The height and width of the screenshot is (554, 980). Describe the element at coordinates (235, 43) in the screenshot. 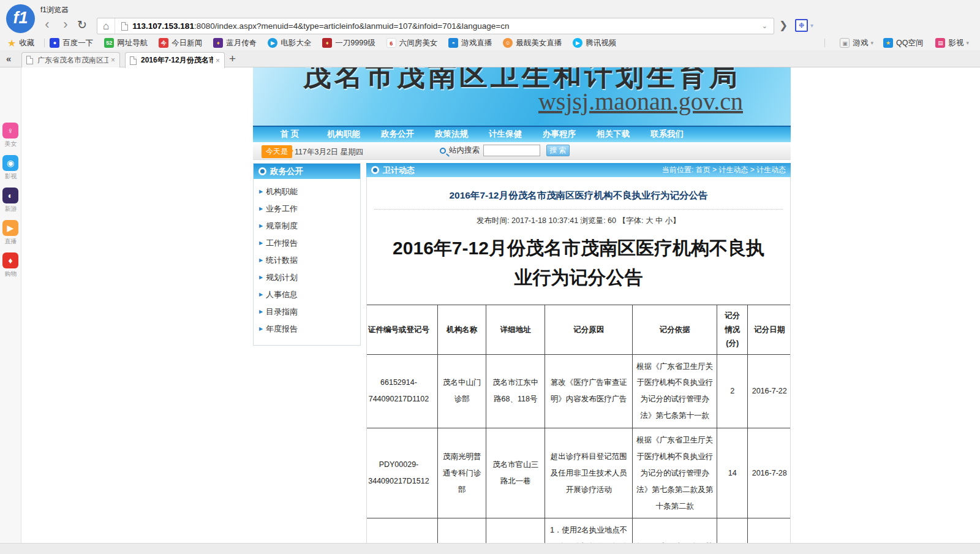

I see `bookmark-item: ♦ 蓝月传奇` at that location.